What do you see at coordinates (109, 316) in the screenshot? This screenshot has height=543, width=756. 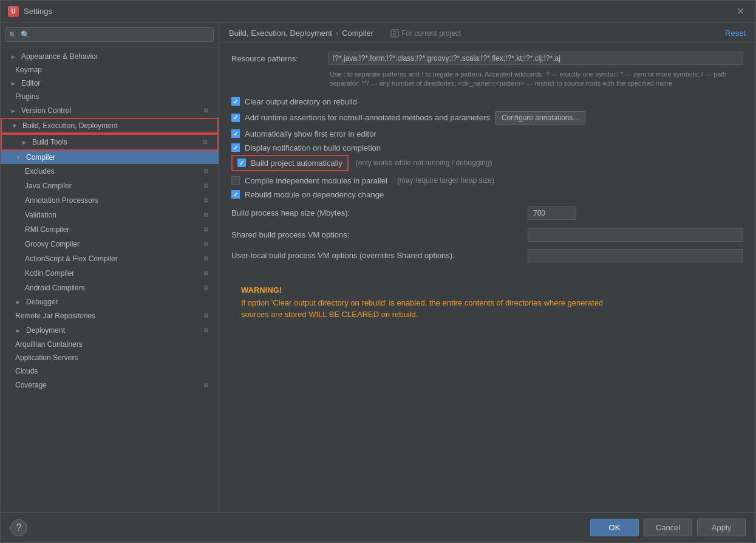 I see `sidebar-item-remote-jar-repos: Remote Jar Repositories ⧉` at bounding box center [109, 316].